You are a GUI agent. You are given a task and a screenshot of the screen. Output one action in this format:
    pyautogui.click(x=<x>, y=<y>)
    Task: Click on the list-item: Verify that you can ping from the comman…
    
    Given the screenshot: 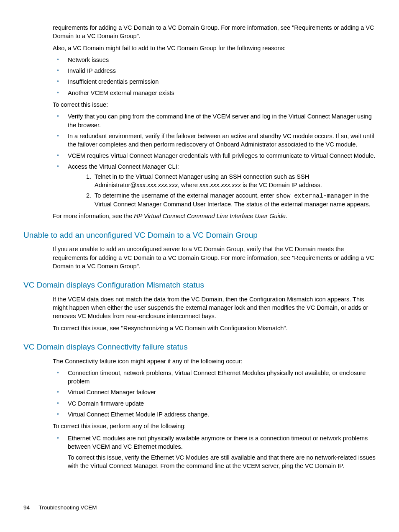 What is the action you would take?
    pyautogui.click(x=214, y=121)
    